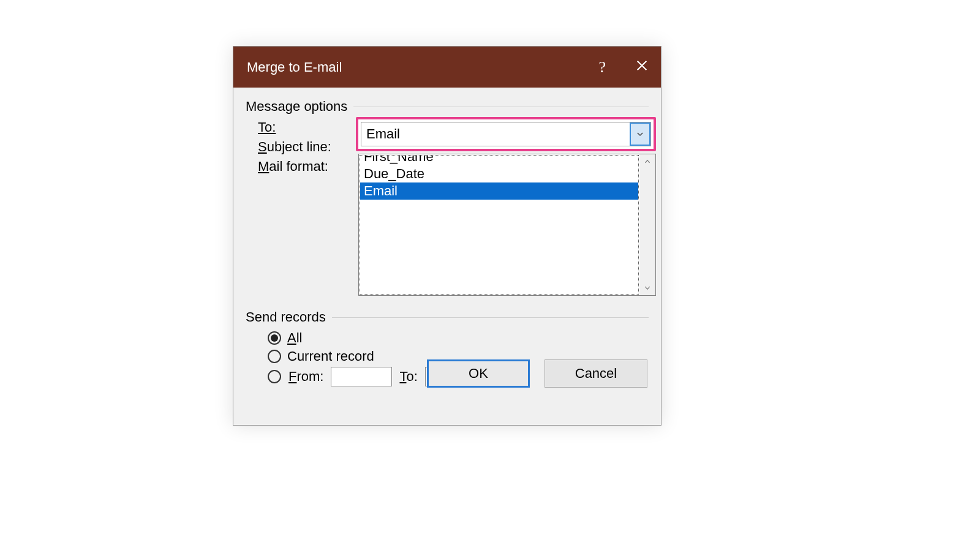  What do you see at coordinates (499, 225) in the screenshot?
I see `dropdown-options: First_Name Due_Date Email` at bounding box center [499, 225].